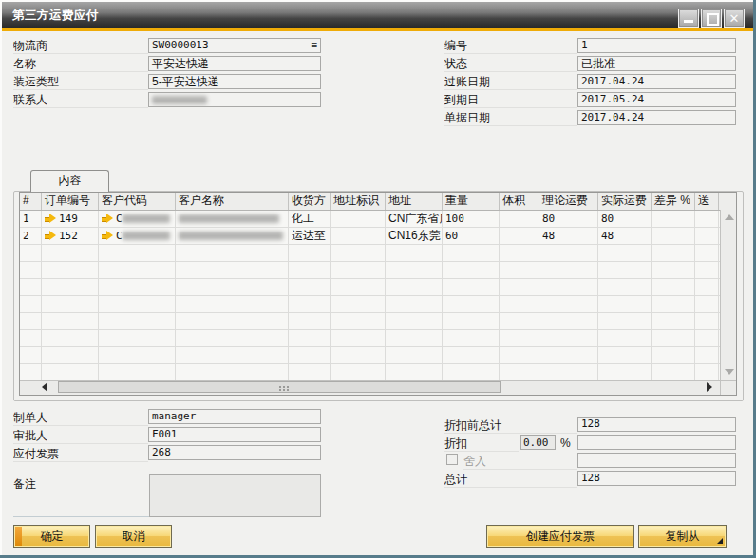  I want to click on table-cell: 149, so click(70, 218).